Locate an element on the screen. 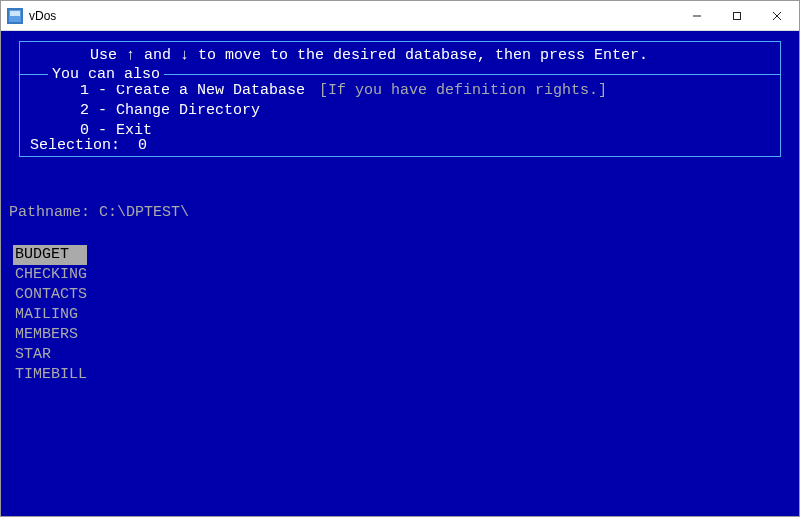 This screenshot has height=517, width=800. option-note: [If you have definition rights.] is located at coordinates (463, 90).